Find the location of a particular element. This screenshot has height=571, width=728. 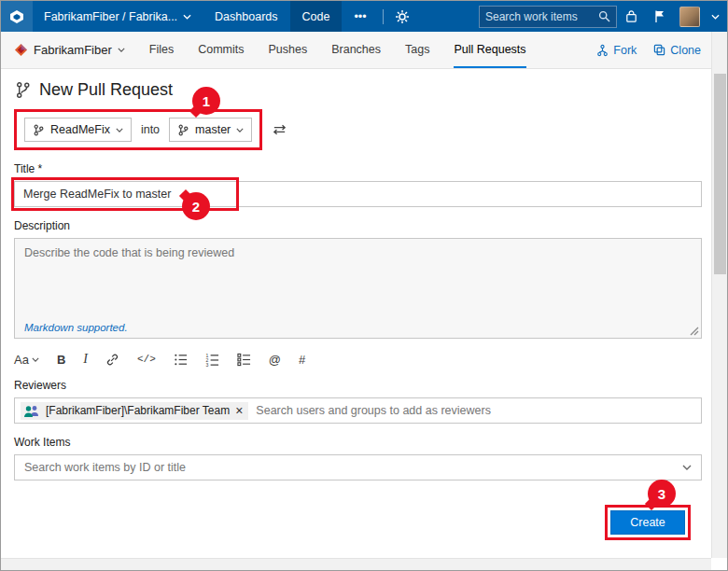

annotation-step-1: 1 is located at coordinates (206, 101).